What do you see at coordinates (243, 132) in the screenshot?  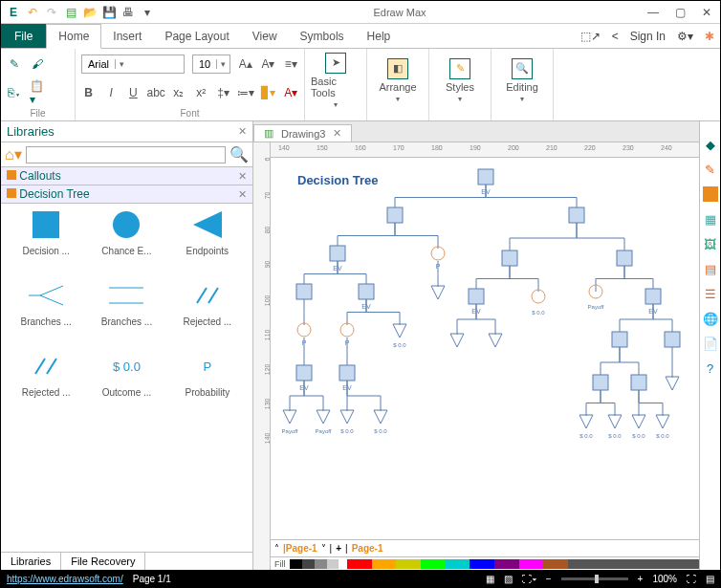 I see `close-panel-icon: ✕` at bounding box center [243, 132].